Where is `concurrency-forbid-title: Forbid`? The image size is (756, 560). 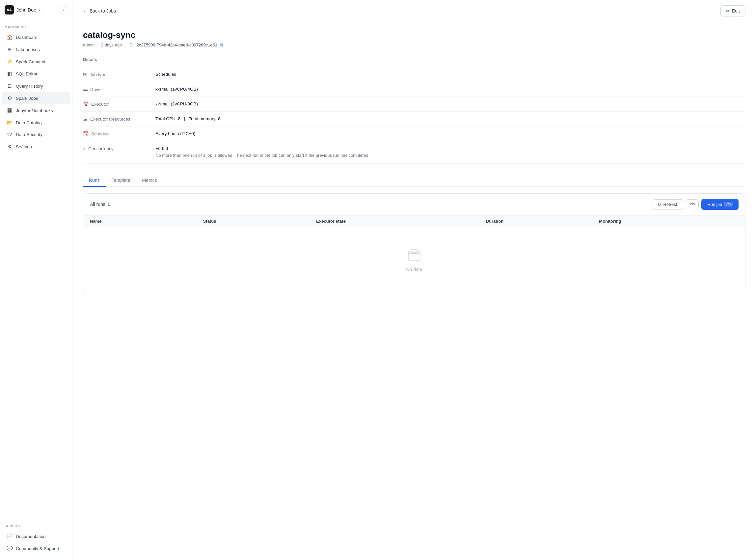
concurrency-forbid-title: Forbid is located at coordinates (451, 148).